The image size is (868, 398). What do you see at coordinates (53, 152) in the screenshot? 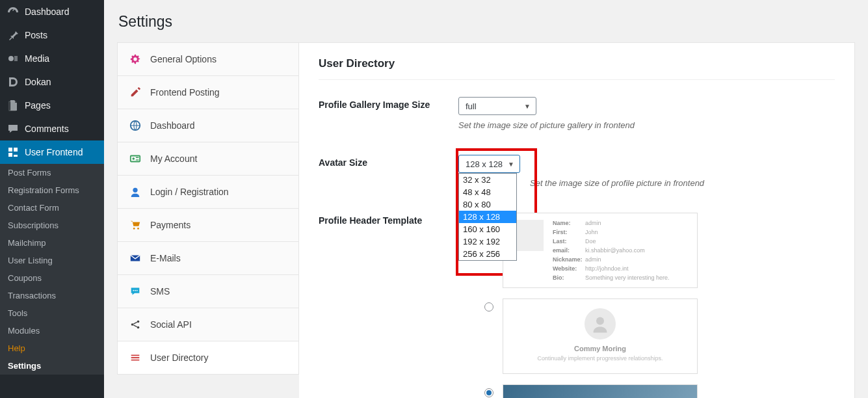
I see `sidebar-item-label: User Frontend` at bounding box center [53, 152].